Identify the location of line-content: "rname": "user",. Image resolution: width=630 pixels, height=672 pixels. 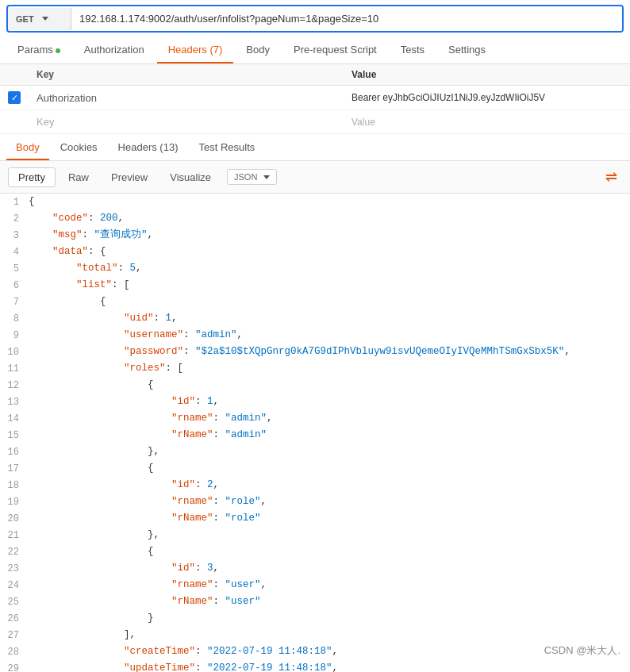
(329, 585).